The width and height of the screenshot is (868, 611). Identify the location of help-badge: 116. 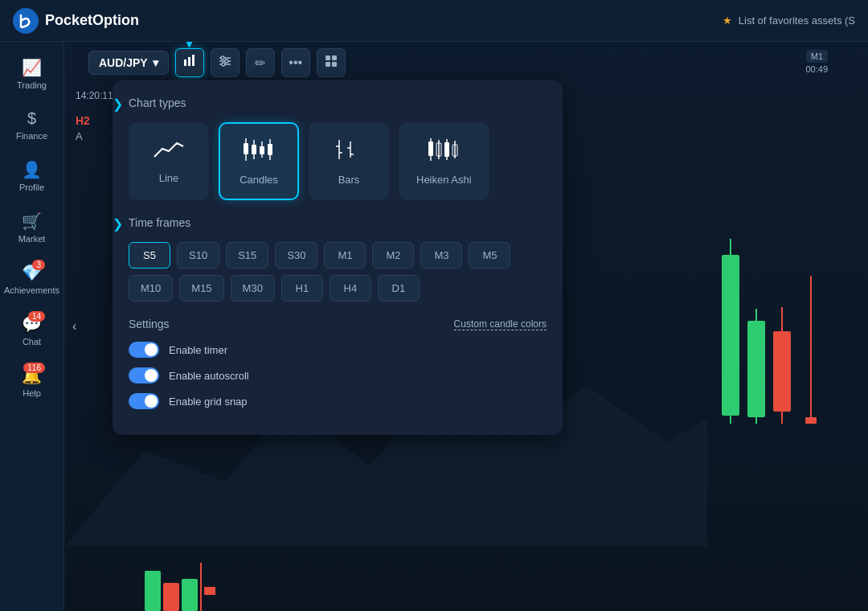
(34, 368).